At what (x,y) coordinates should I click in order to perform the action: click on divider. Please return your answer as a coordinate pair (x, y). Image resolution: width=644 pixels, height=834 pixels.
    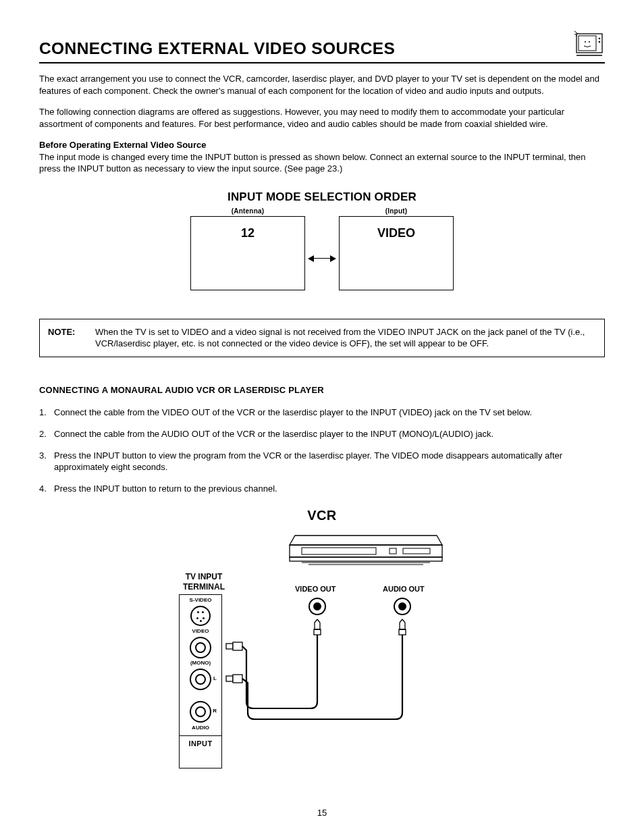
    Looking at the image, I should click on (322, 63).